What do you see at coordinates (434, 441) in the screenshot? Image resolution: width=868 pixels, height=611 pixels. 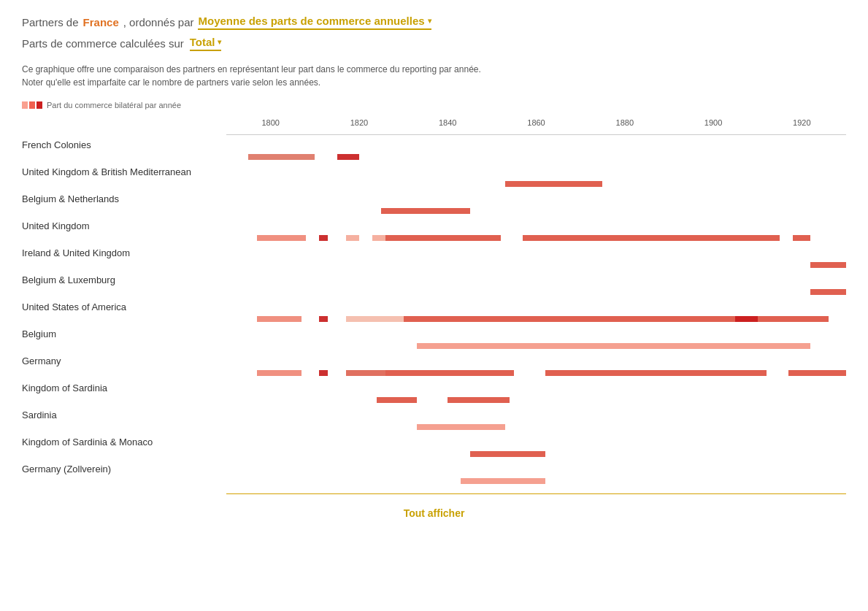 I see `partner-name: Kingdom of Sardinia & Monaco` at bounding box center [434, 441].